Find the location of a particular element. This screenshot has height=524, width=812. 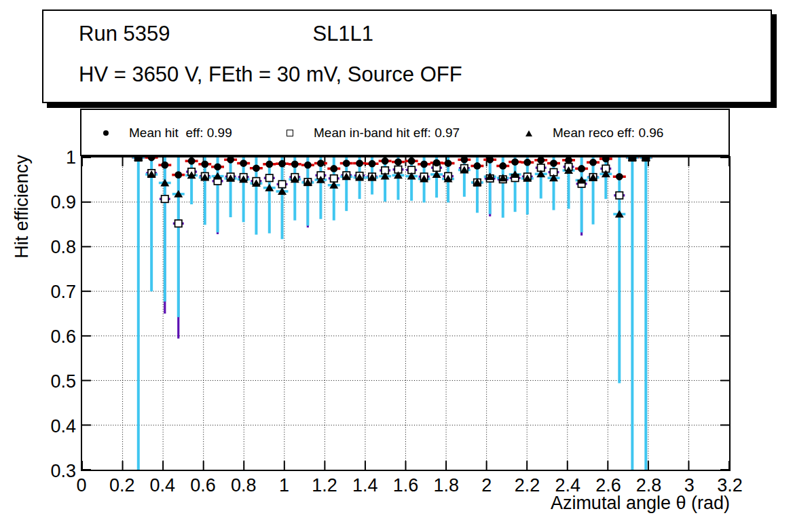

title-line-1: Run 5359SL1L1 is located at coordinates (226, 34).